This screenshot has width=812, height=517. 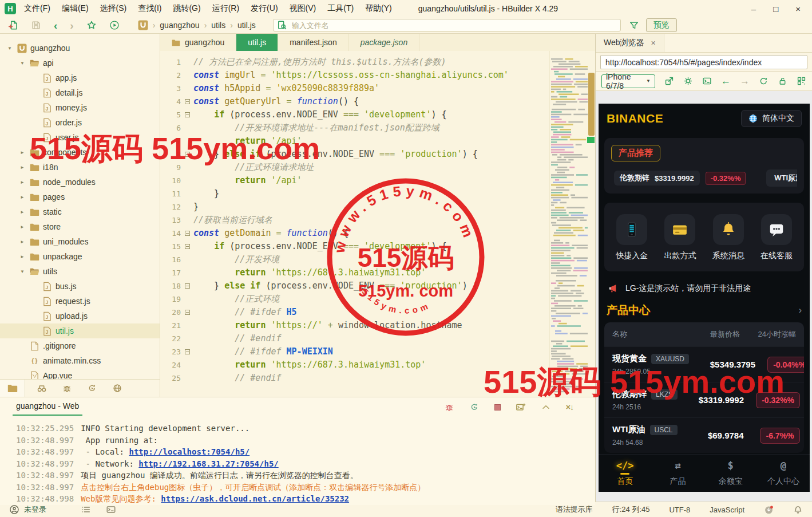 What do you see at coordinates (726, 81) in the screenshot?
I see `nav-back-icon: ←` at bounding box center [726, 81].